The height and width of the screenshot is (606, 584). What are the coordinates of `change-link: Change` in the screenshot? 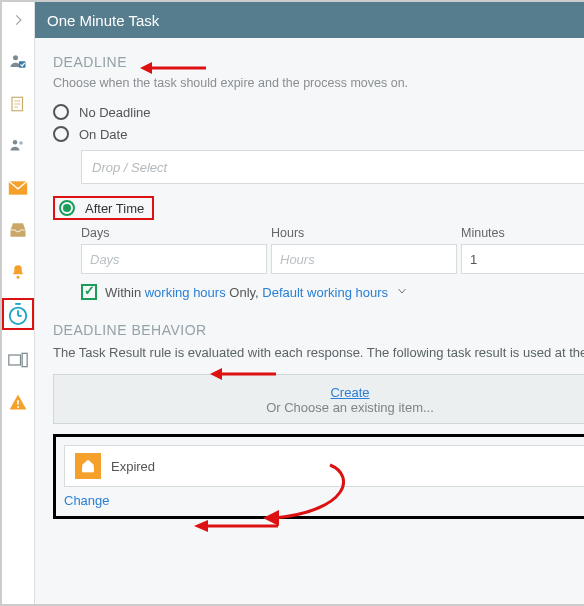 It's located at (87, 500).